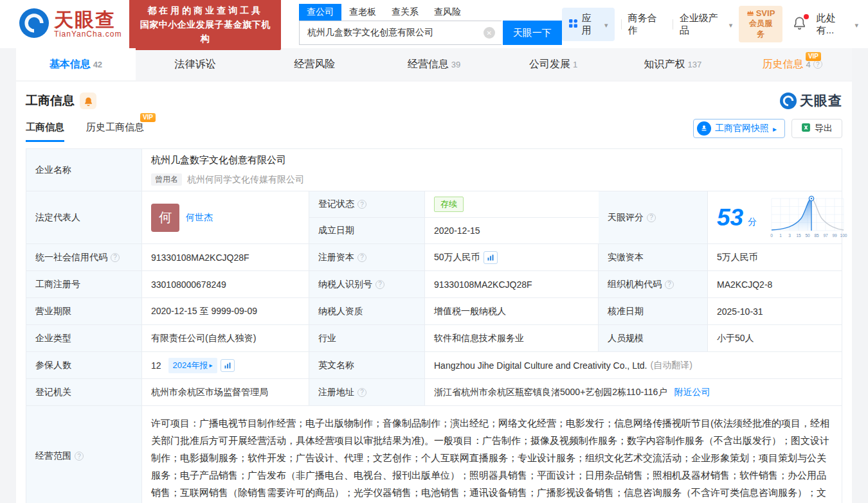  I want to click on subtab-label: 历史工商信息, so click(115, 127).